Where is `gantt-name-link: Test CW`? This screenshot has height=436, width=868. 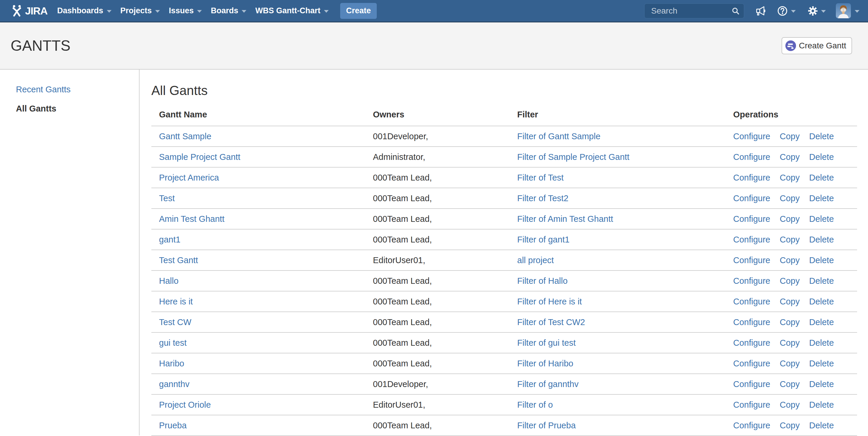 gantt-name-link: Test CW is located at coordinates (175, 322).